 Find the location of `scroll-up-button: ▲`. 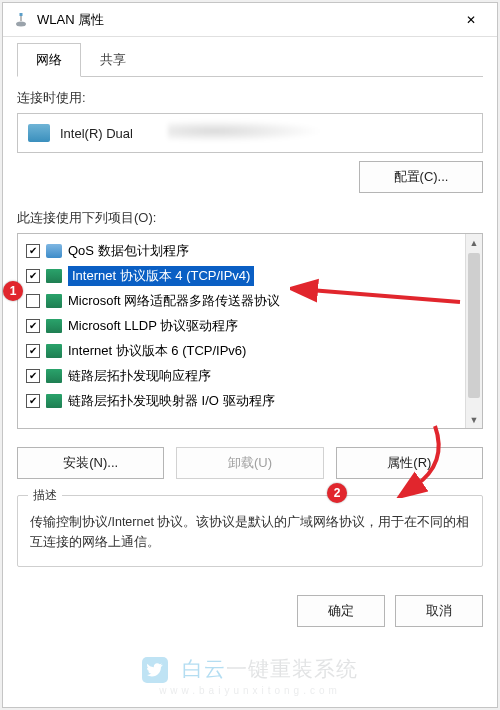

scroll-up-button: ▲ is located at coordinates (474, 242).